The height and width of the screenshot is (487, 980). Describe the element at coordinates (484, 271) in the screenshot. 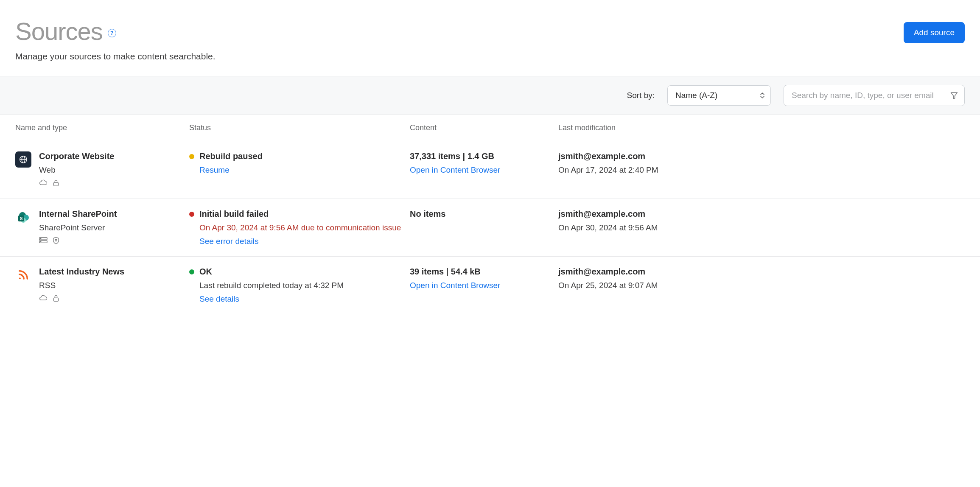

I see `content-summary: 39 items | 54.4 kB` at that location.